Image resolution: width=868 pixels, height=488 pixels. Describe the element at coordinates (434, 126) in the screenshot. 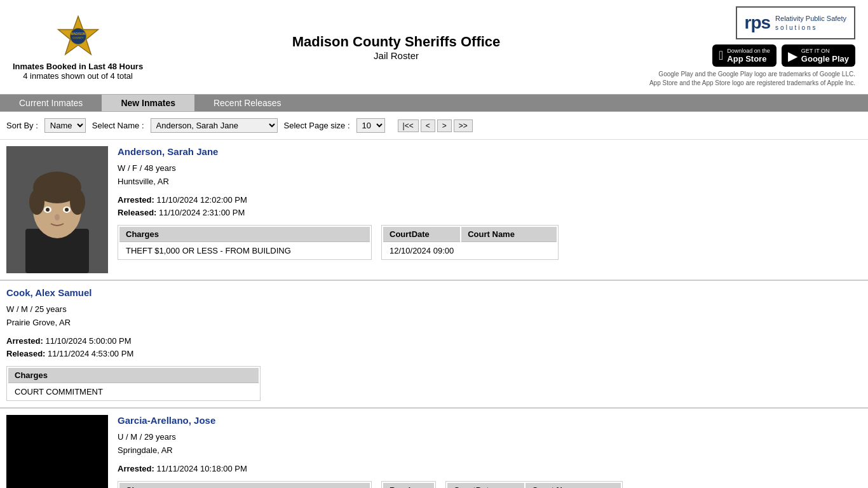

I see `controls-bar: Sort By : Name Select Name : Anderson, S…` at that location.